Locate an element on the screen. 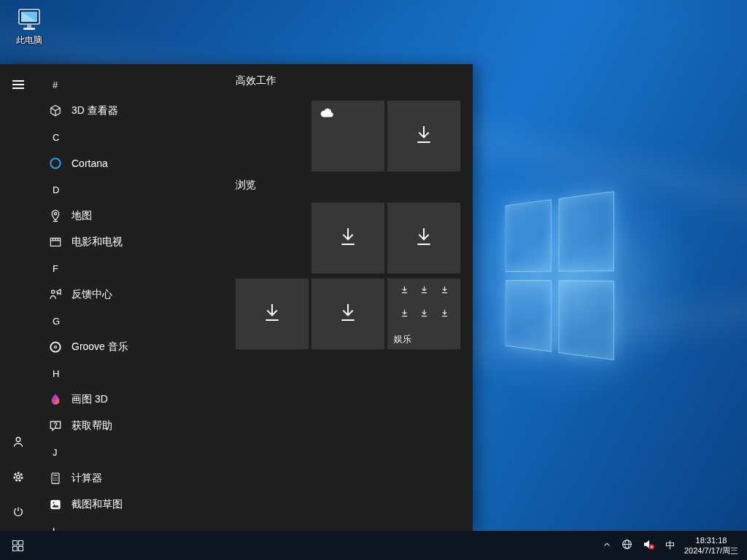  app-list-letter-header: J is located at coordinates (140, 452).